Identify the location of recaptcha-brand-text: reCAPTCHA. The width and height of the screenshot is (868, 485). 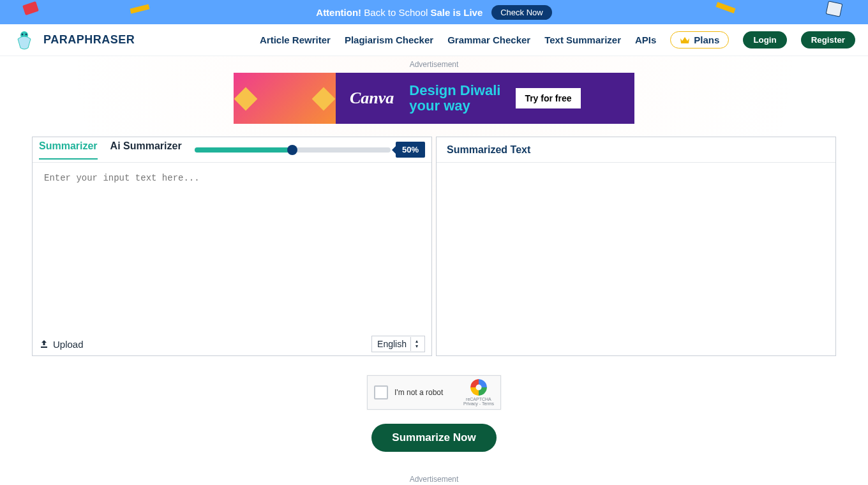
(479, 399).